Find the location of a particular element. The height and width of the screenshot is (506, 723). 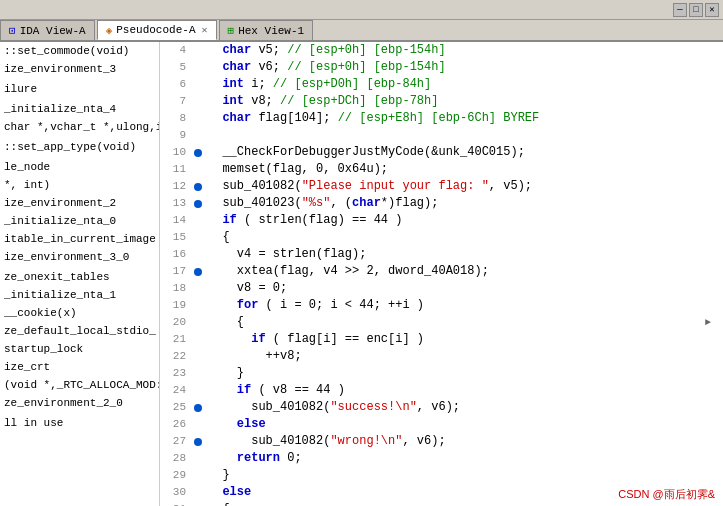

sidebar-item: _initialize_nta_0 is located at coordinates (80, 221).